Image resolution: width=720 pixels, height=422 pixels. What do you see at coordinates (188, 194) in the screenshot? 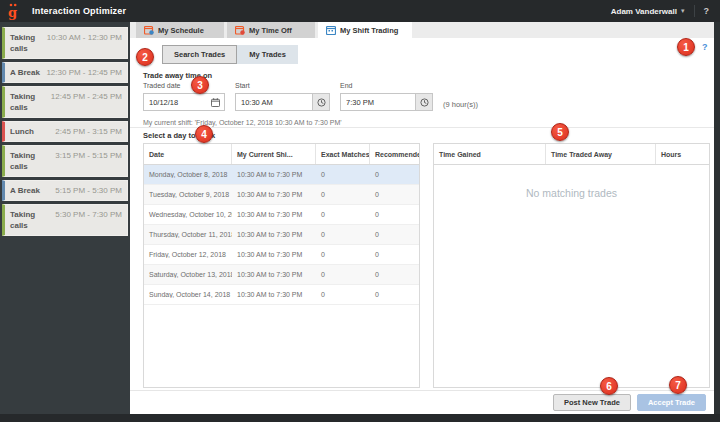
I see `cell-date: Tuesday, October 9, 2018` at bounding box center [188, 194].